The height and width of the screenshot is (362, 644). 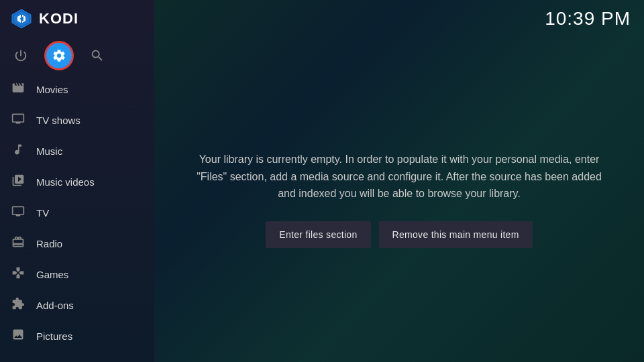 What do you see at coordinates (21, 56) in the screenshot?
I see `power-icon` at bounding box center [21, 56].